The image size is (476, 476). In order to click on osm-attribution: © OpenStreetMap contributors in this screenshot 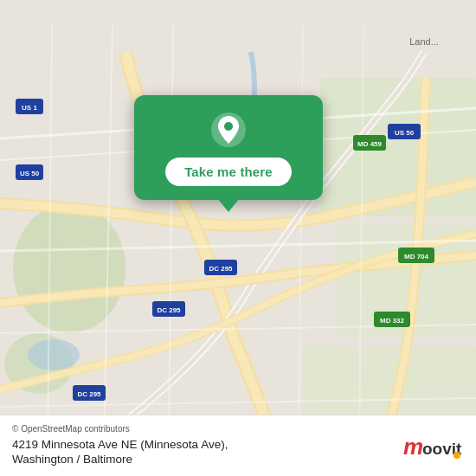, I will do `click(119, 429)`.